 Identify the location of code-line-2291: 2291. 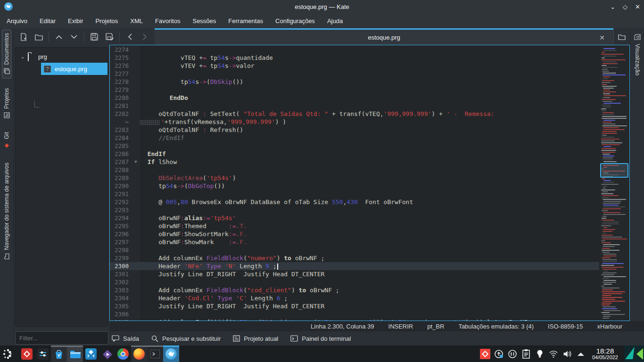
(355, 194).